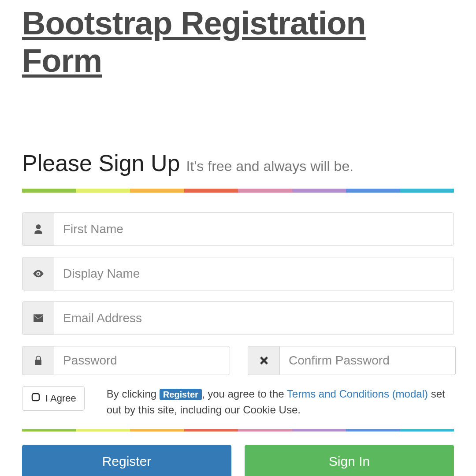 This screenshot has width=476, height=476. I want to click on envelope-icon, so click(38, 318).